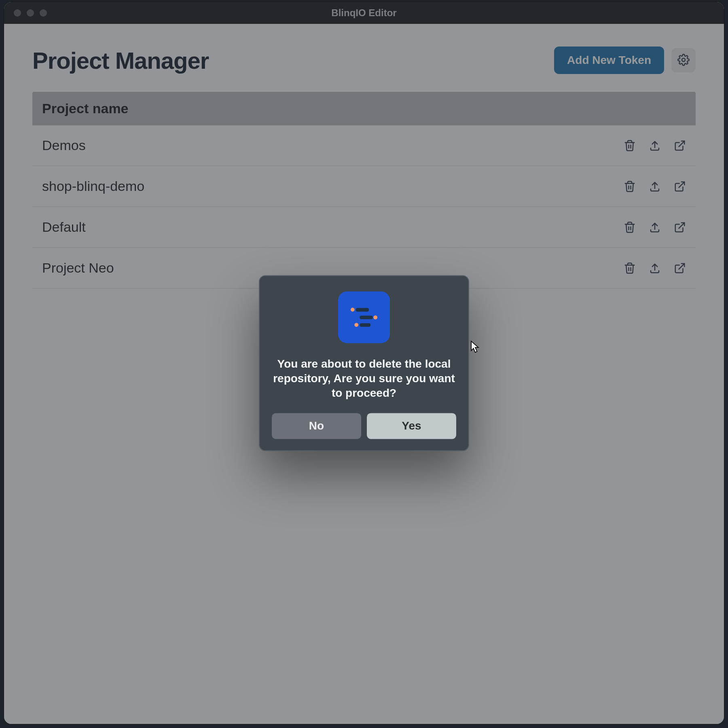  What do you see at coordinates (364, 379) in the screenshot?
I see `dialog-message: You are about to delete the local reposi…` at bounding box center [364, 379].